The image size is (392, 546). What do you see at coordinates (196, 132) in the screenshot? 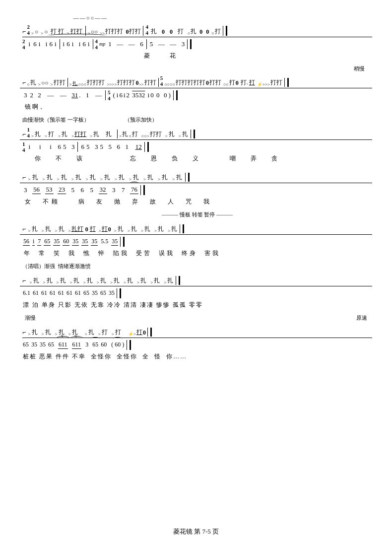
I see `perc-row-3: ⌐ 1 4 > 扎 > 打 > 扎 > 打打 > 扎 扎 >` at bounding box center [196, 132].